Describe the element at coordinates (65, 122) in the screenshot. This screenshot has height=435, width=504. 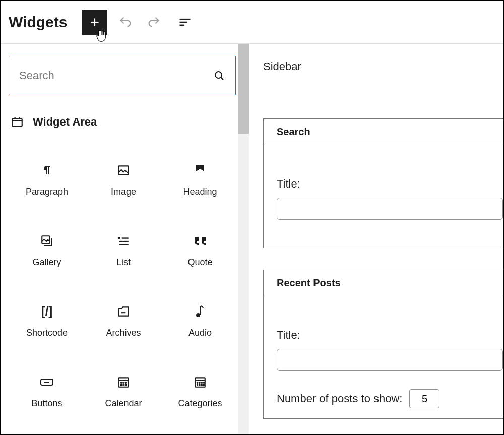
I see `inserter-section-title: Widget Area` at that location.